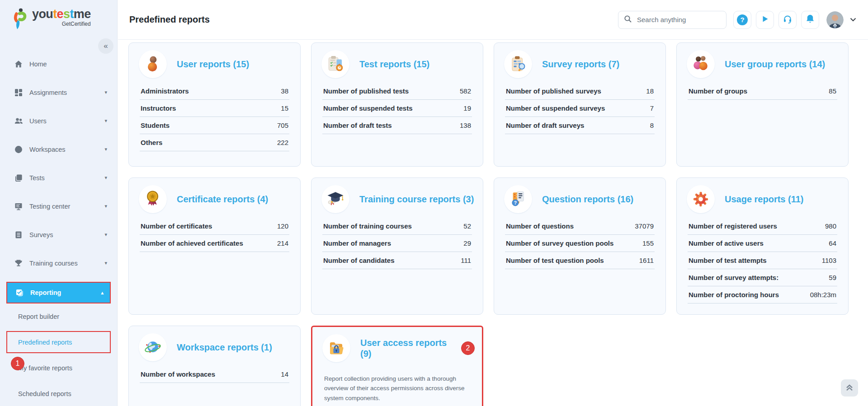 The image size is (868, 406). What do you see at coordinates (214, 373) in the screenshot?
I see `card-stats: Number of workspaces14` at bounding box center [214, 373].